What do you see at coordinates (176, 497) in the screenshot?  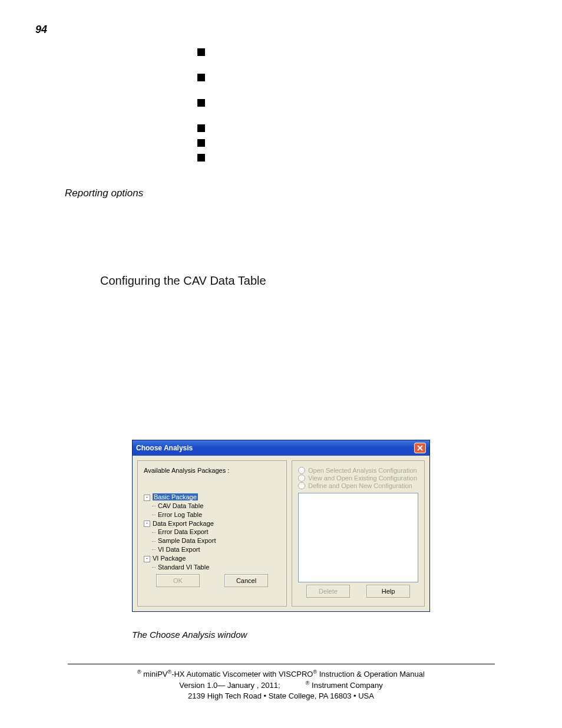 I see `tree-label: Basic Package` at bounding box center [176, 497].